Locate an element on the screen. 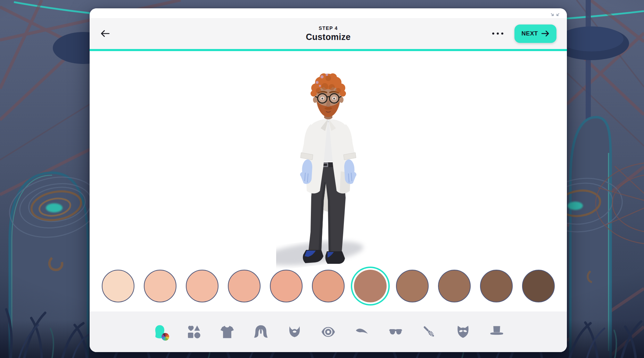 The height and width of the screenshot is (358, 644). header-actions: NEXT is located at coordinates (524, 33).